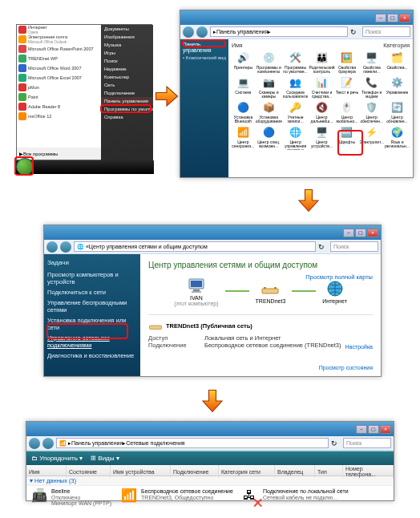 The image size is (420, 518). Describe the element at coordinates (195, 471) in the screenshot. I see `column-header: Подключение` at that location.